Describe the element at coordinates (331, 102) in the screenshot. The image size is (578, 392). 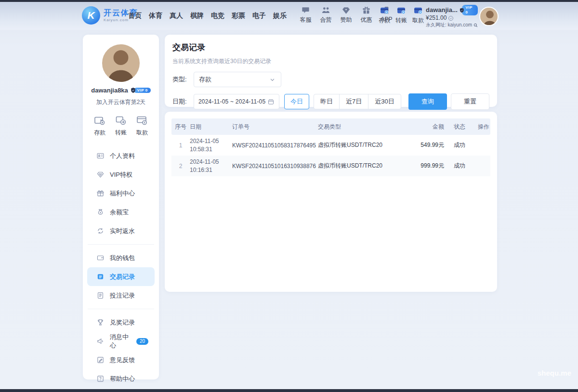
I see `date-filter-row: 日期: 2024-11-05 ~ 2024-11-05 今日 昨日 近7日 近3…` at that location.